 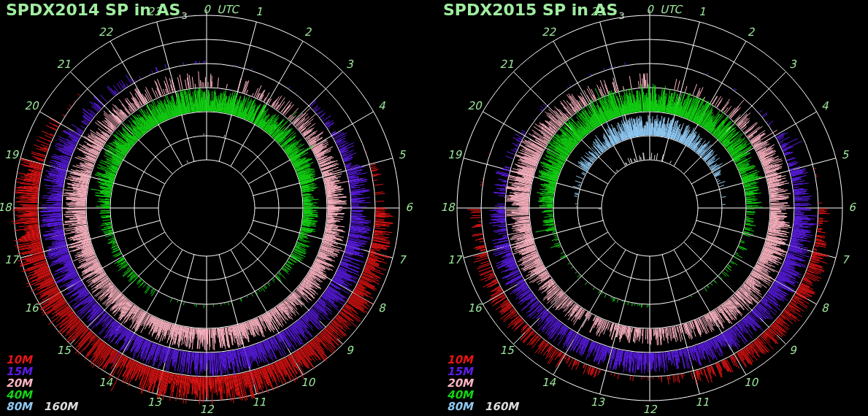 What do you see at coordinates (42, 383) in the screenshot?
I see `legend-2014: 10M 15M 20M 40M 80M160M` at bounding box center [42, 383].